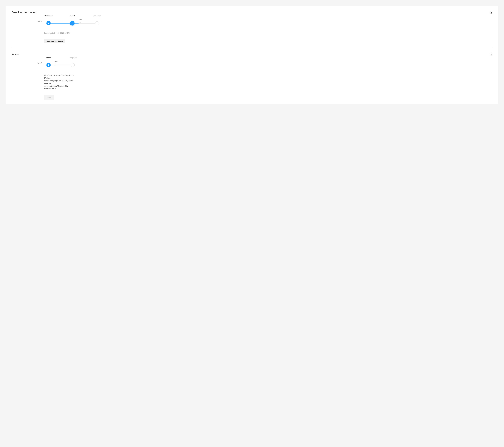 The width and height of the screenshot is (504, 447). Describe the element at coordinates (63, 33) in the screenshot. I see `last-imported-value: 2019-03-20 17:14:14` at that location.